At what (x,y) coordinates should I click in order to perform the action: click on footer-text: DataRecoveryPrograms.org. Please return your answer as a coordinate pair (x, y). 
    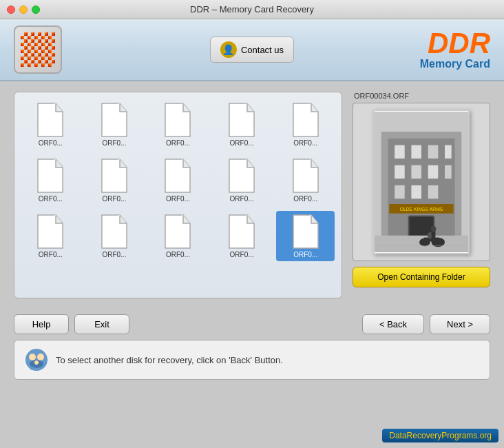
    Looking at the image, I should click on (441, 436).